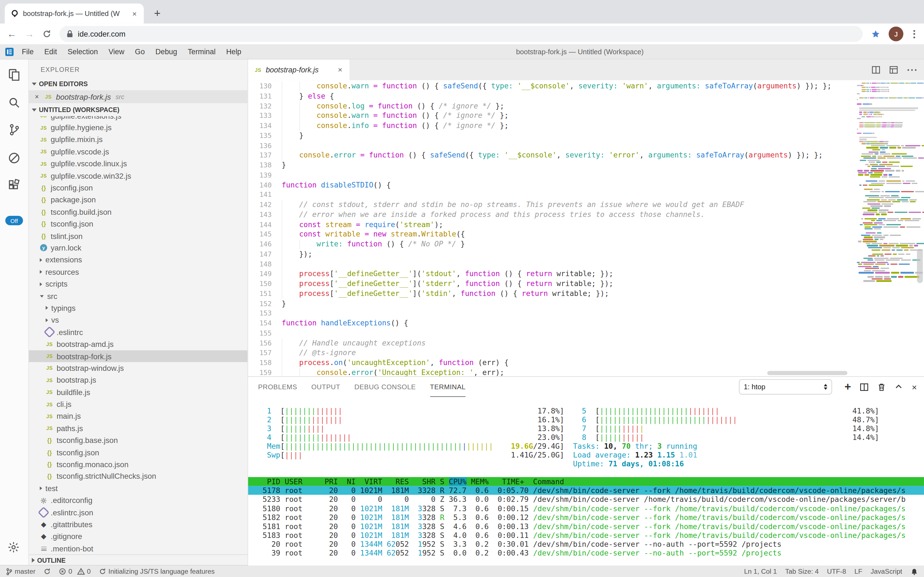 This screenshot has width=924, height=577. What do you see at coordinates (14, 130) in the screenshot?
I see `source-control-icon` at bounding box center [14, 130].